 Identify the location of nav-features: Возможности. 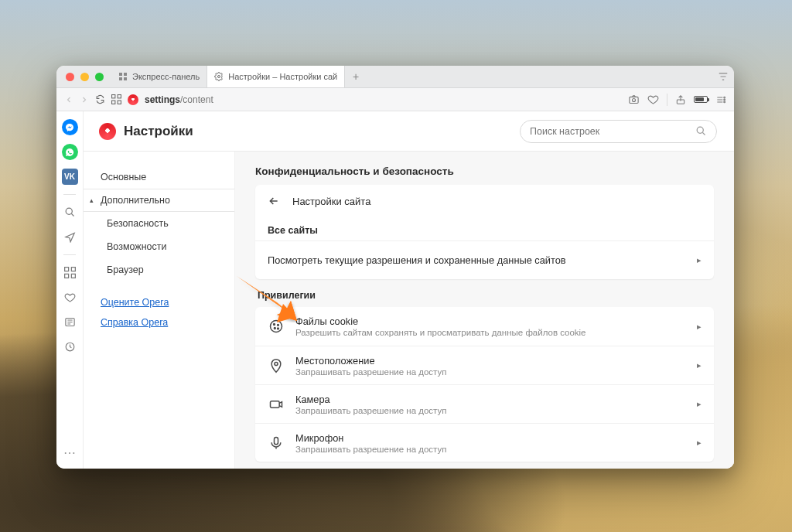
(159, 247).